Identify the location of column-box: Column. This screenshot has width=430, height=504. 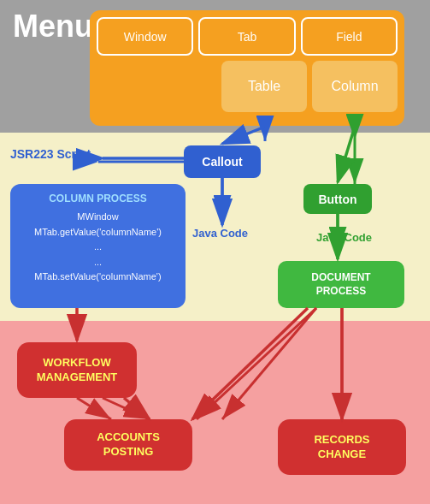
(355, 86).